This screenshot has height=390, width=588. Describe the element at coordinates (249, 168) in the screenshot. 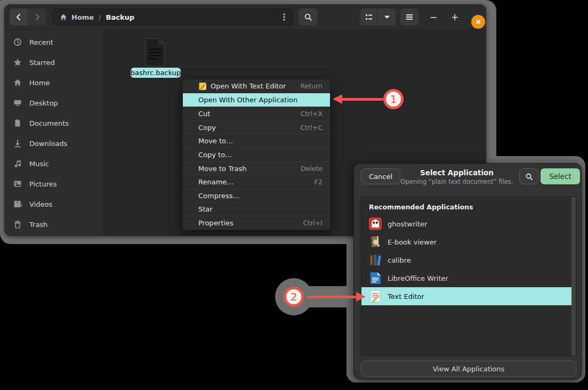

I see `menu-item-label: Move to Trash` at that location.